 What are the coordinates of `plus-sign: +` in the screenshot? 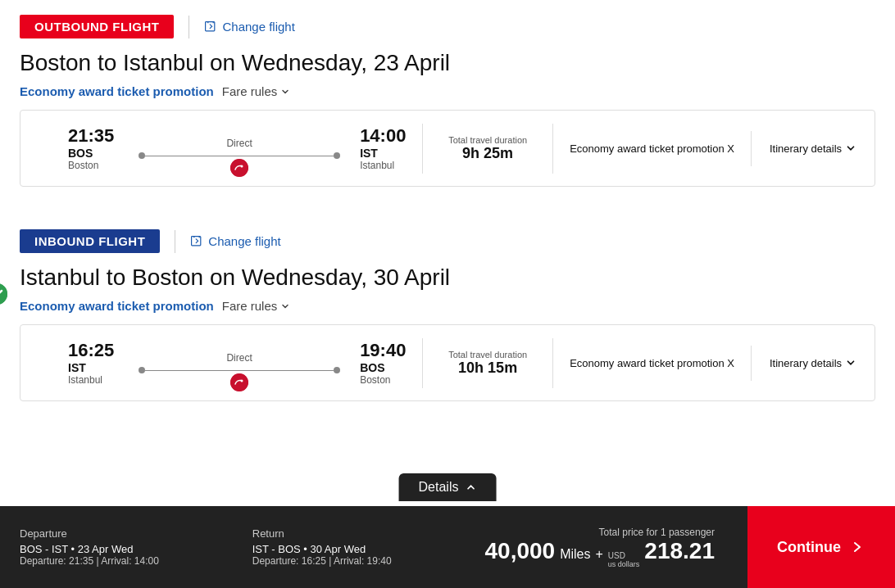 It's located at (598, 554).